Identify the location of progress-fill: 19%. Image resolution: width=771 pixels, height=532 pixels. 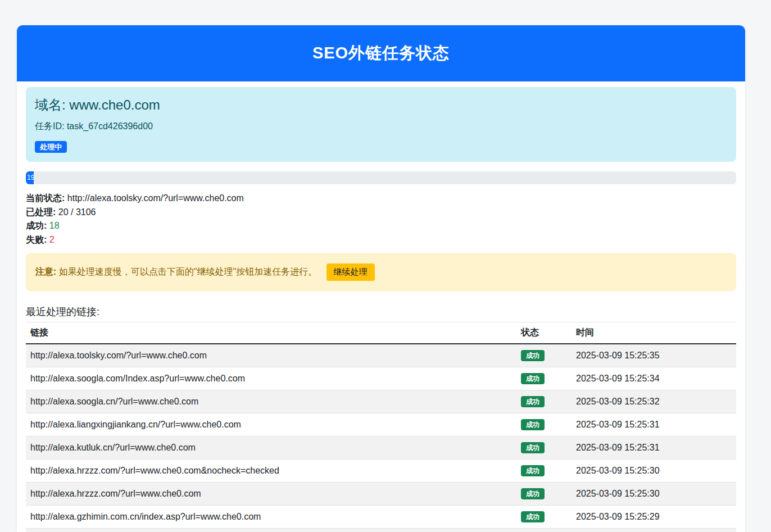
(30, 178).